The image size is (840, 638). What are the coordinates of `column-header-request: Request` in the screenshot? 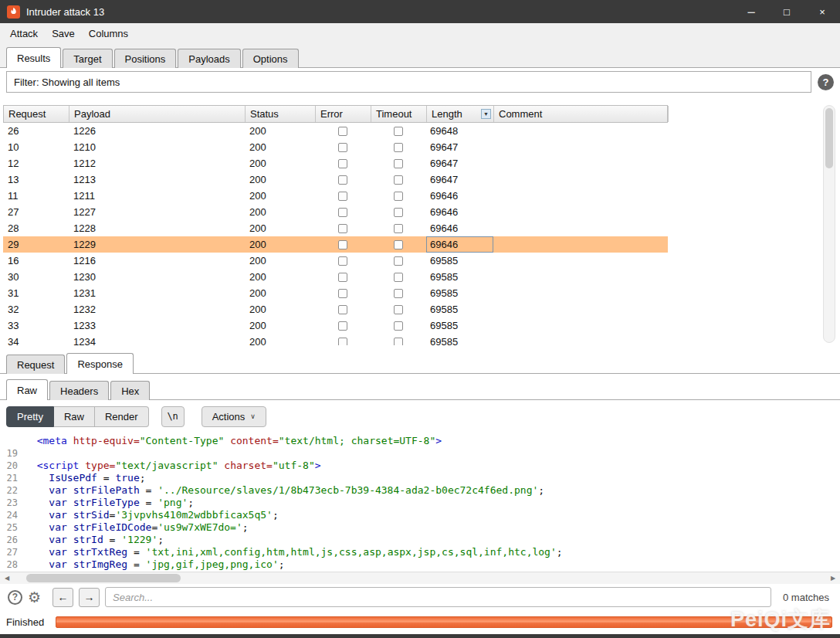 It's located at (37, 114).